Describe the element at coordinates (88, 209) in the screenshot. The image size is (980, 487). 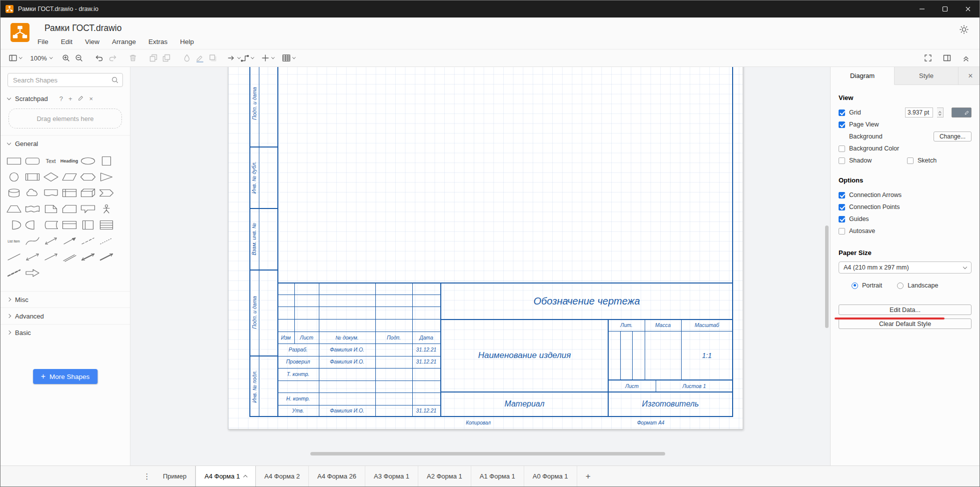
I see `shape-callout-icon` at that location.